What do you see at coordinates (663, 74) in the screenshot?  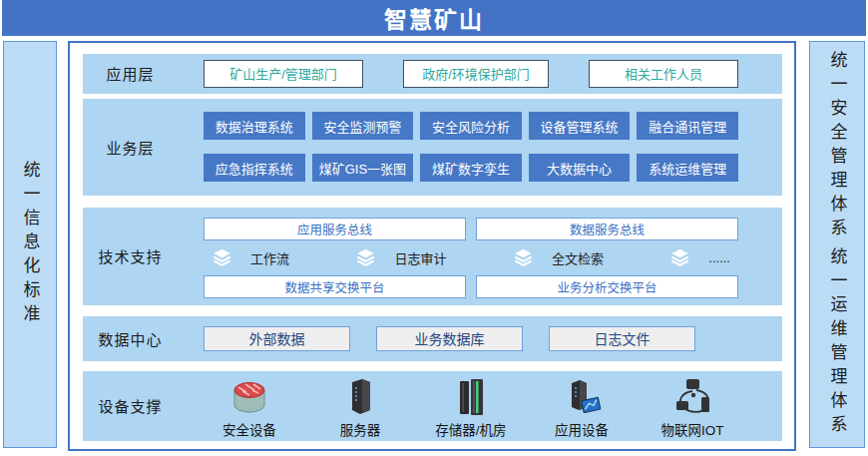 I see `app-node-related-staff: 相关工作人员` at bounding box center [663, 74].